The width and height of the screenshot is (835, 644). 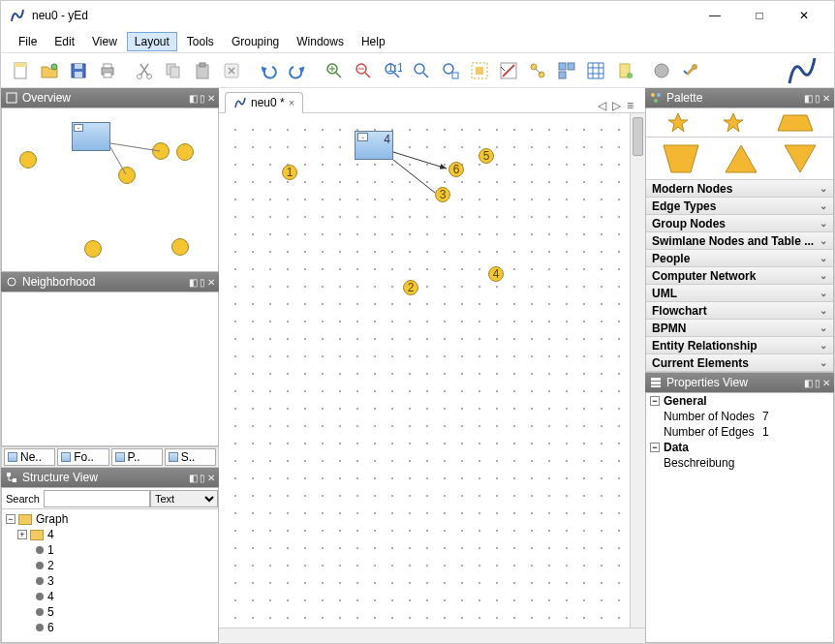 What do you see at coordinates (49, 71) in the screenshot?
I see `open-icon` at bounding box center [49, 71].